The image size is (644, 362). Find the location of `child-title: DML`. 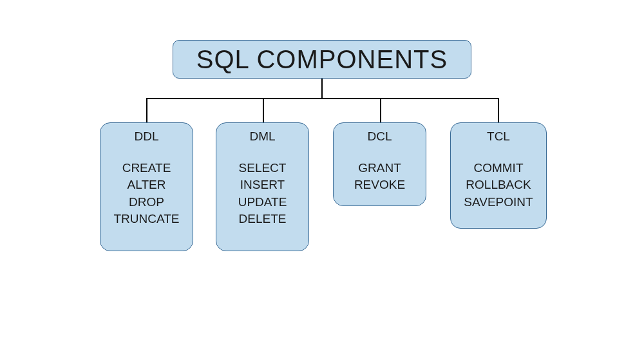

child-title: DML is located at coordinates (263, 137).